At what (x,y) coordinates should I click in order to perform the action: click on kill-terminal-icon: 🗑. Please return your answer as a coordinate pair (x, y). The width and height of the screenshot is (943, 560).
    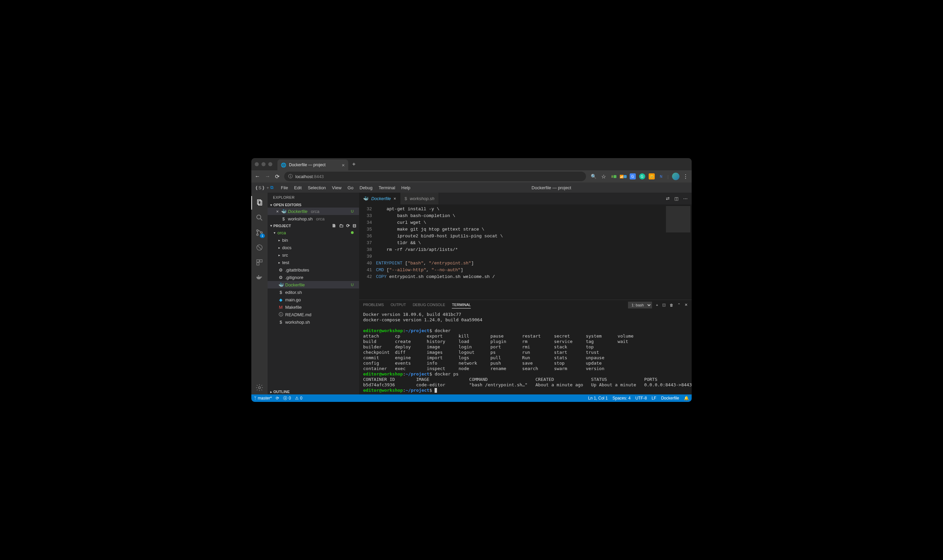
    Looking at the image, I should click on (672, 305).